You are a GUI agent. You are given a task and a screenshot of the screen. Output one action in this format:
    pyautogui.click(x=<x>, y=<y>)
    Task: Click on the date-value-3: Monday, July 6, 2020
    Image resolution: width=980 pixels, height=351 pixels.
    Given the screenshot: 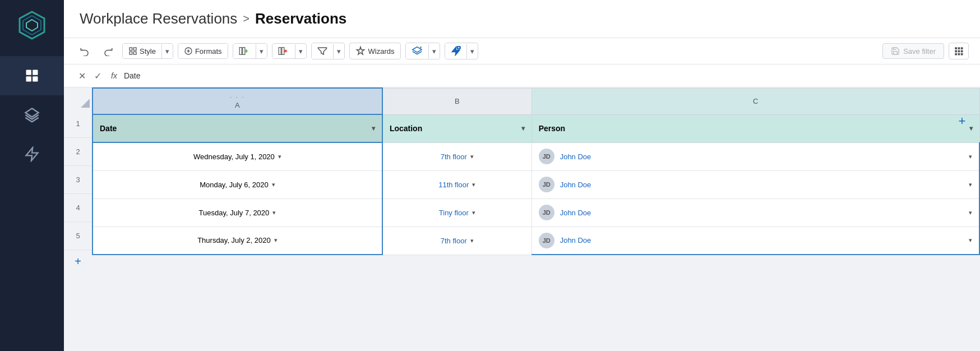 What is the action you would take?
    pyautogui.click(x=234, y=185)
    